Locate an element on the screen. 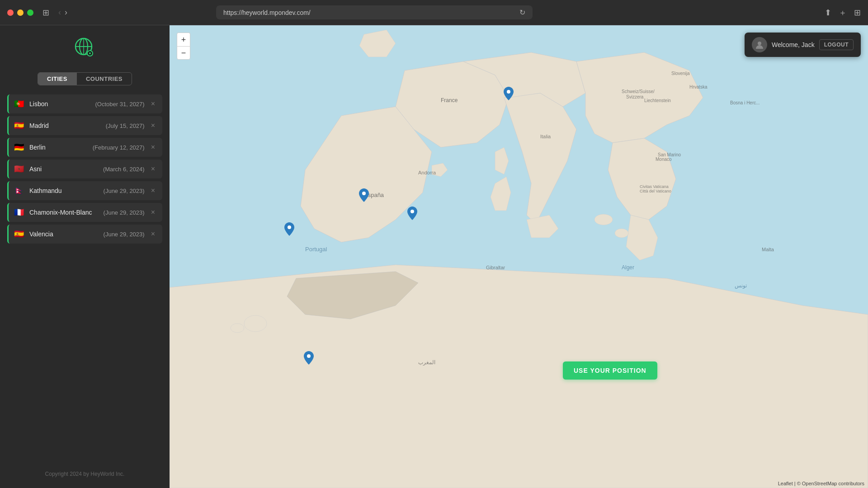 The height and width of the screenshot is (488, 868). svg-text: Schweiz/Suisse/ is located at coordinates (638, 91).